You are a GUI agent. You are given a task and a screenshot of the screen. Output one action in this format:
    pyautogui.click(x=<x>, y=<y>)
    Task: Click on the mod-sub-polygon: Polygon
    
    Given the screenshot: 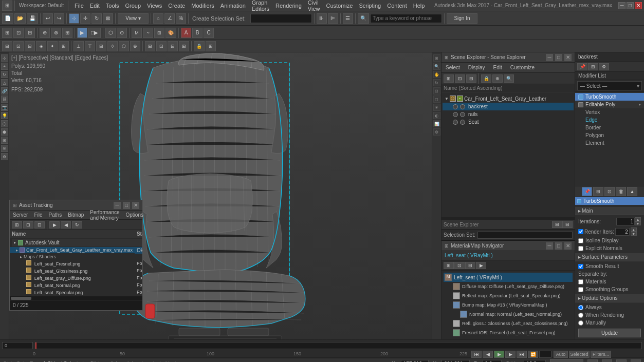 What is the action you would take?
    pyautogui.click(x=610, y=136)
    